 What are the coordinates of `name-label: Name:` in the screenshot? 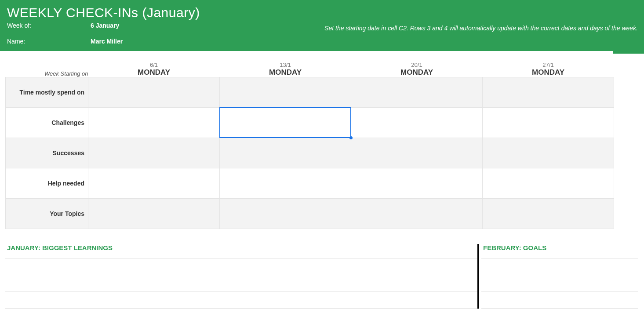 It's located at (49, 41).